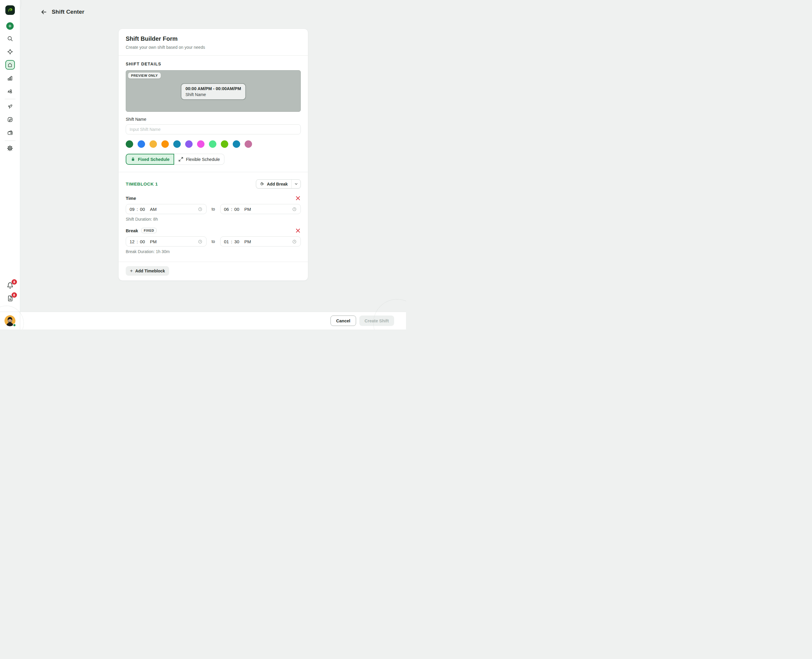 The height and width of the screenshot is (659, 812). Describe the element at coordinates (227, 241) in the screenshot. I see `hour-value: 01` at that location.